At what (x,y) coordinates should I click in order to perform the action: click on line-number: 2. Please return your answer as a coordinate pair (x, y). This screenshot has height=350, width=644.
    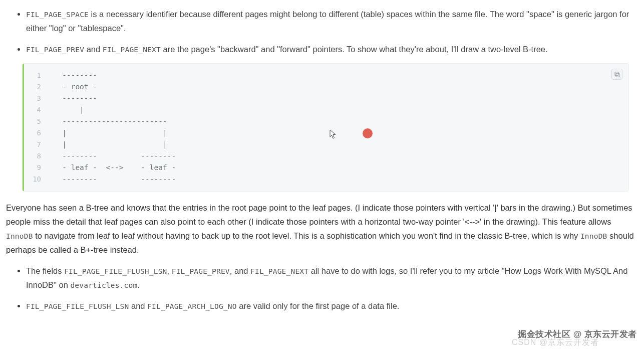
    Looking at the image, I should click on (33, 87).